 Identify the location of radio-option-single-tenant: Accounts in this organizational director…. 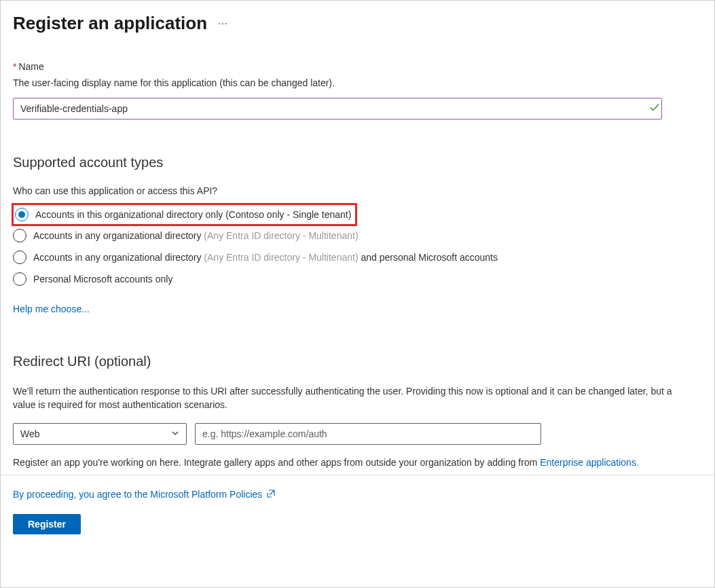
(185, 215).